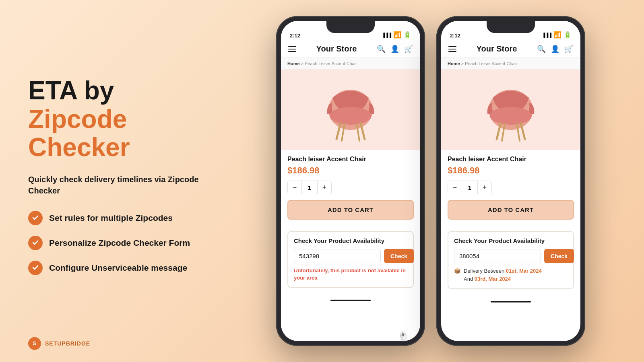 The height and width of the screenshot is (362, 644). What do you see at coordinates (351, 159) in the screenshot?
I see `product-name-1: Peach leiser Accent Chair` at bounding box center [351, 159].